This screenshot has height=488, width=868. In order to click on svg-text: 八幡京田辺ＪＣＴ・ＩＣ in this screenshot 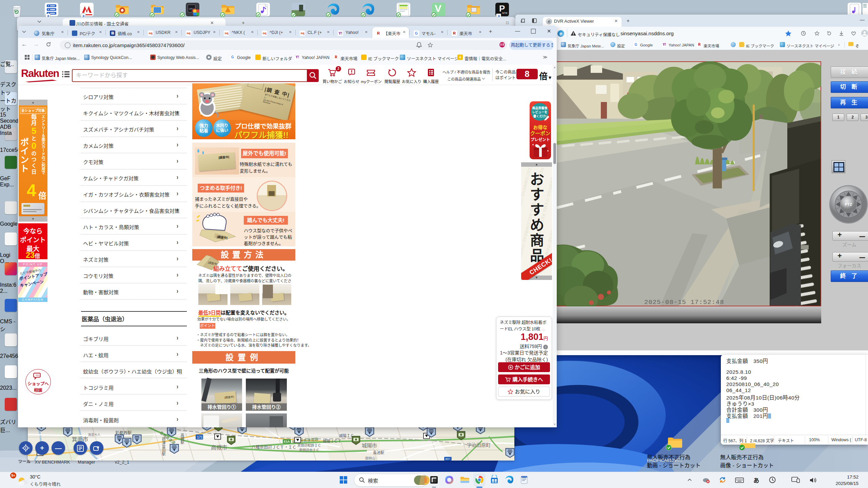, I will do `click(274, 447)`.